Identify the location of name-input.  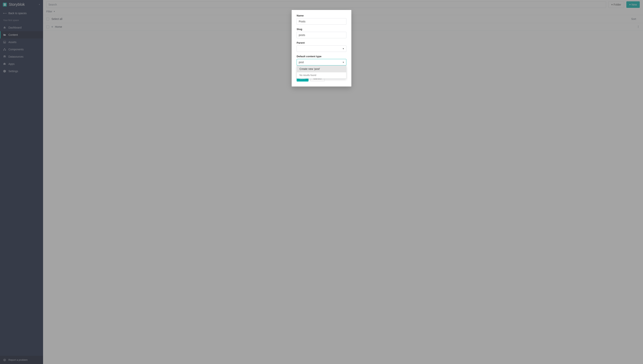
(322, 22).